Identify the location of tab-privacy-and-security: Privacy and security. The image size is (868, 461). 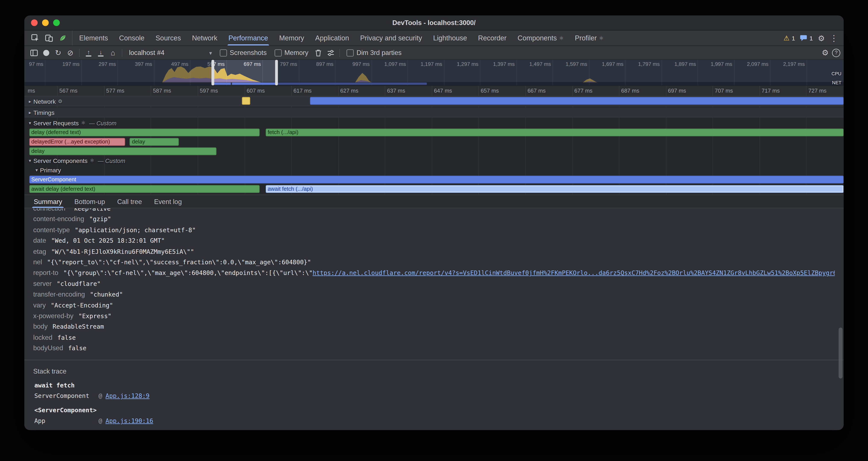
(391, 38).